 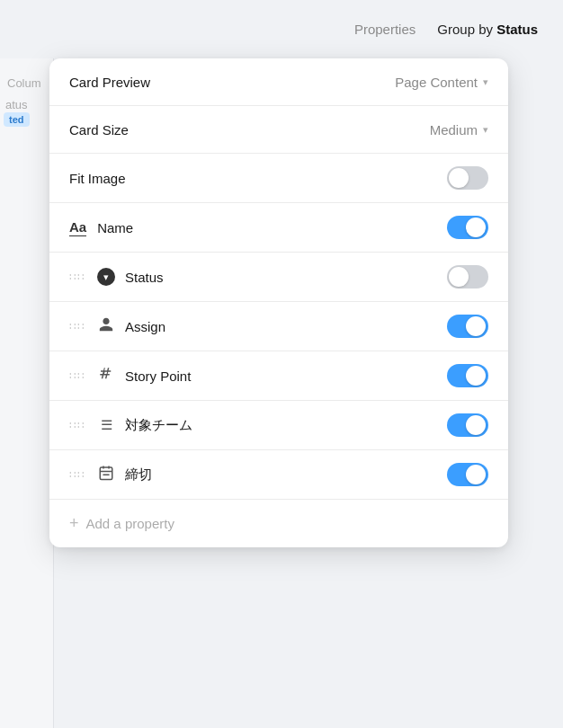 What do you see at coordinates (436, 83) in the screenshot?
I see `card-preview-value: Page Content` at bounding box center [436, 83].